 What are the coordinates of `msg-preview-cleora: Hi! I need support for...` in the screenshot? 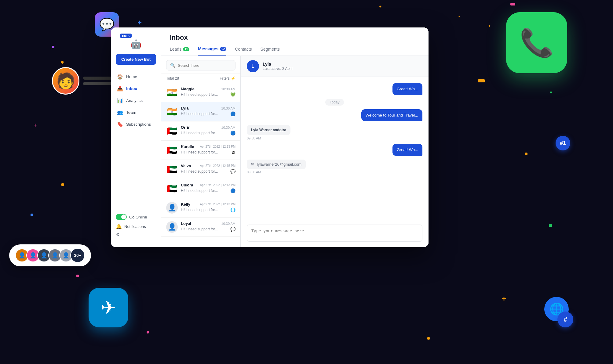 It's located at (199, 191).